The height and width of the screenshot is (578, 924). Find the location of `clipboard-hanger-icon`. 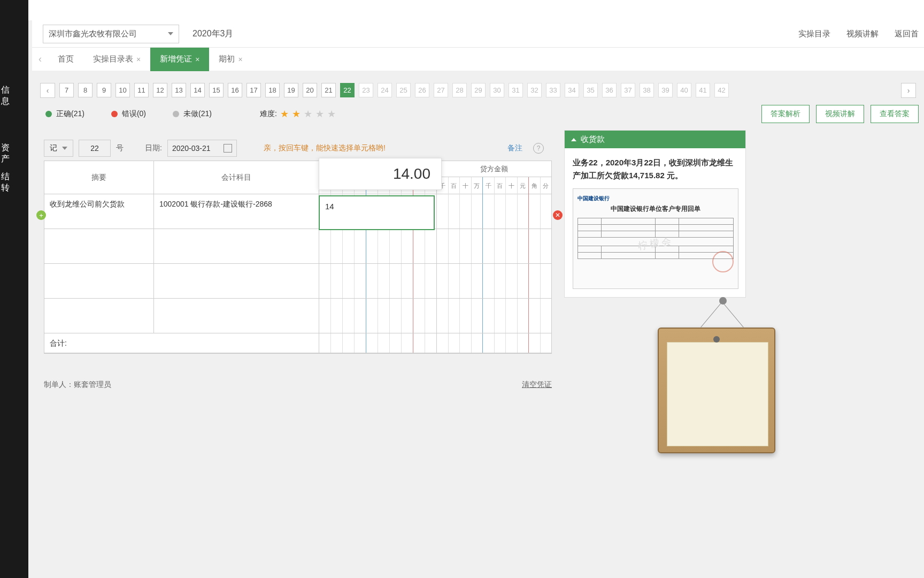

clipboard-hanger-icon is located at coordinates (723, 301).